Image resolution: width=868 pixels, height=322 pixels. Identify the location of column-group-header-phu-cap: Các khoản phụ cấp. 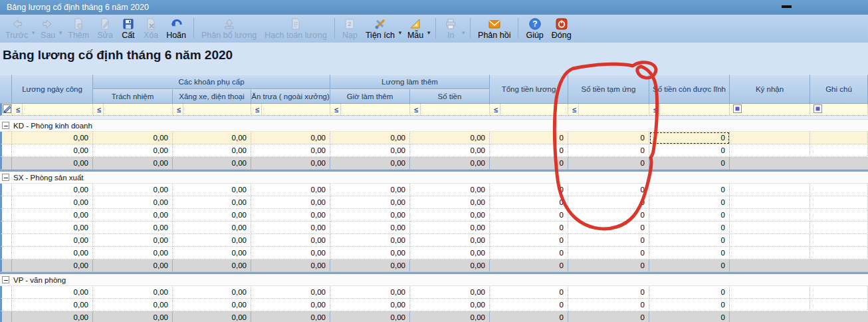
(211, 82).